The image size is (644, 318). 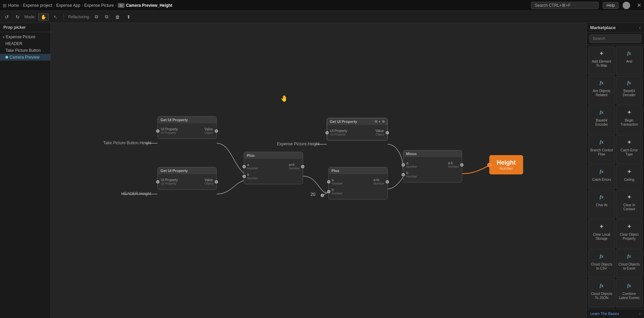 I want to click on catch-errors-icon: fx, so click(x=602, y=172).